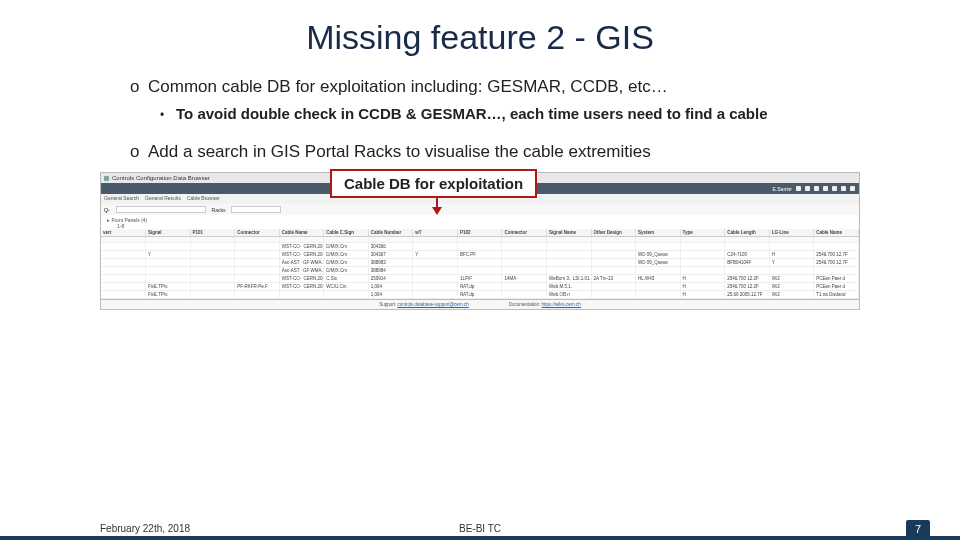  I want to click on col-header: Signal, so click(168, 233).